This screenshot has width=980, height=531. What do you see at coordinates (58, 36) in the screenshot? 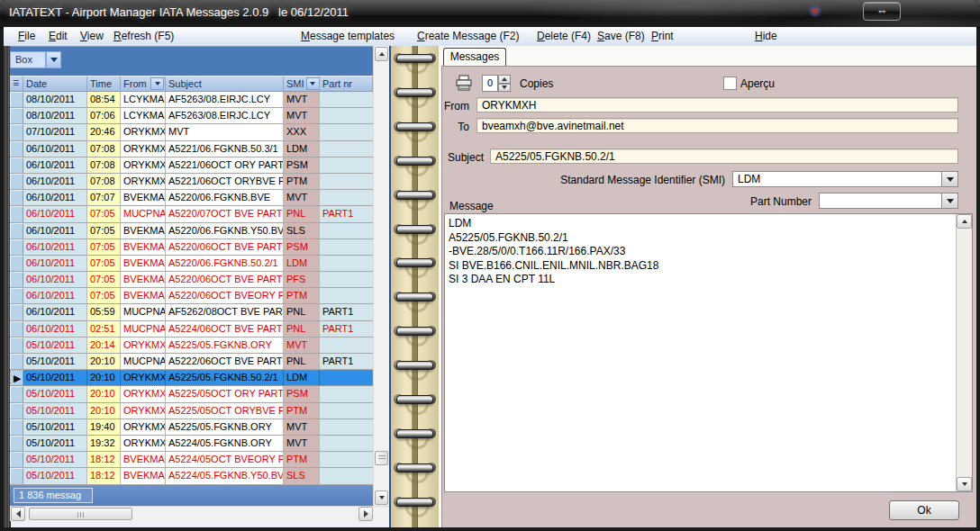
I see `menu-item-edit: Edit` at bounding box center [58, 36].